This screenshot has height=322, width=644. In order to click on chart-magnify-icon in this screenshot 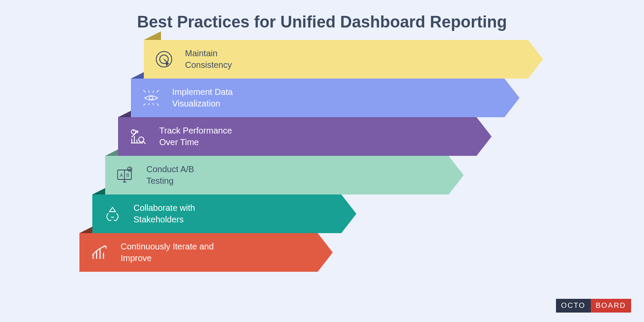, I will do `click(138, 137)`.